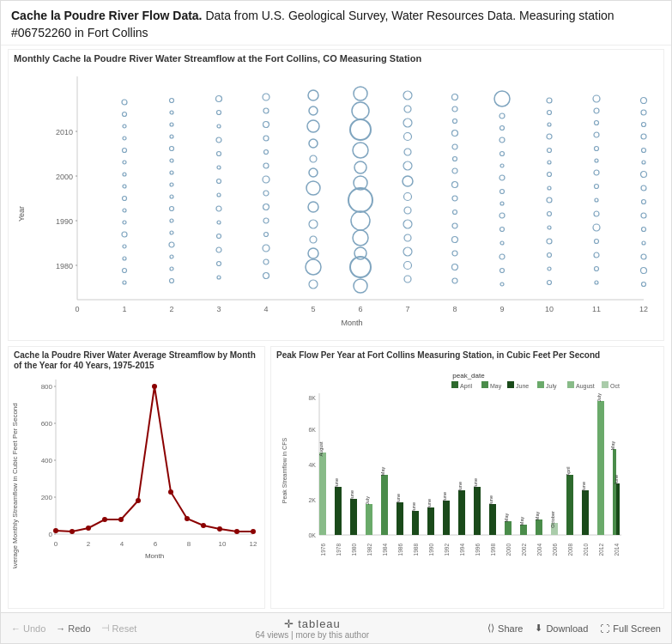 This screenshot has height=644, width=672. What do you see at coordinates (136, 359) in the screenshot?
I see `bottom-left-title: Cache la Poudre River Water Average Stre…` at bounding box center [136, 359].